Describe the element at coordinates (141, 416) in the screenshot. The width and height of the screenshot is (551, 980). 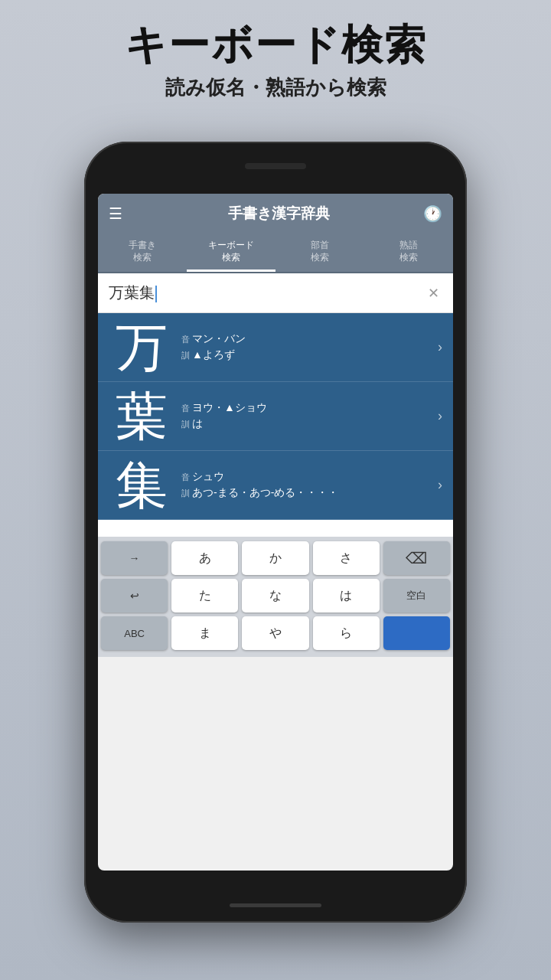
I see `kanji-char-1: 葉` at that location.